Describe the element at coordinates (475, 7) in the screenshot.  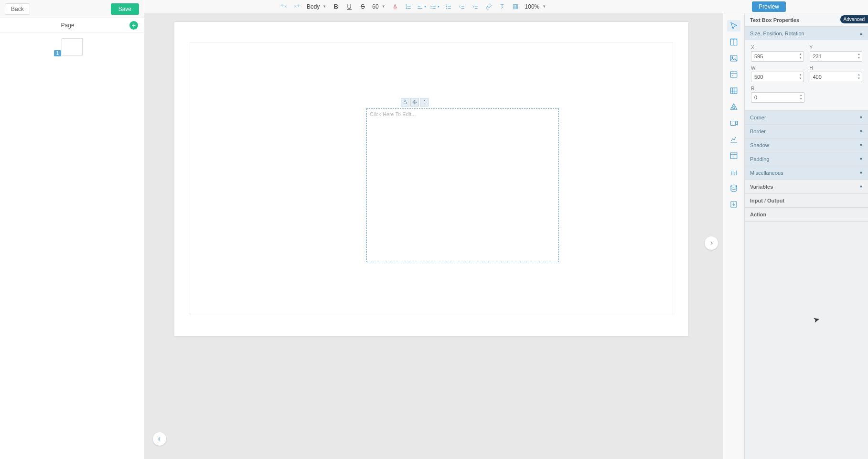
I see `indent-button` at that location.